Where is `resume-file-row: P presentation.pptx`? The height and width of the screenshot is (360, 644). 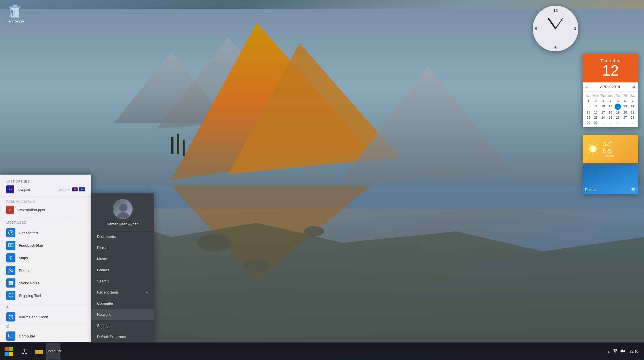
resume-file-row: P presentation.pptx is located at coordinates (46, 210).